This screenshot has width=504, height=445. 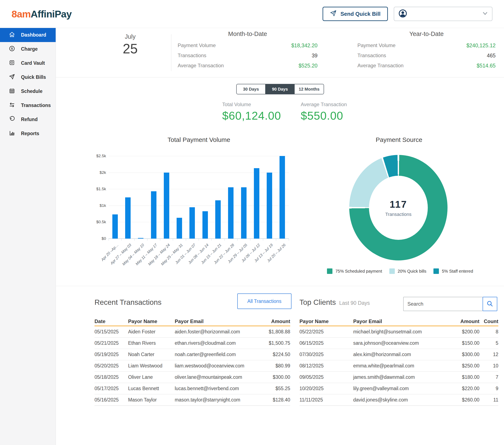 What do you see at coordinates (151, 377) in the screenshot?
I see `cell-payor-name: Oliver Lane` at bounding box center [151, 377].